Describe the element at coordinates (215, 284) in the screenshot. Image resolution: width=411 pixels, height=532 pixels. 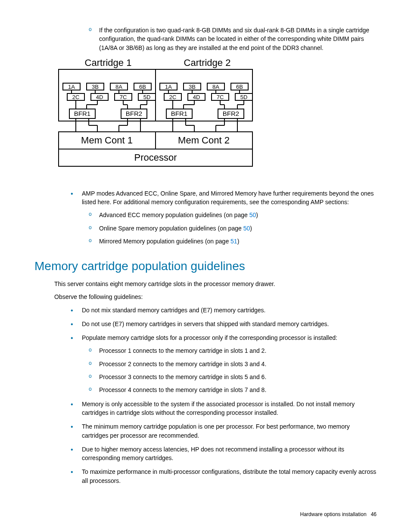
I see `intro-text-1: This server contains eight memory cartri…` at that location.